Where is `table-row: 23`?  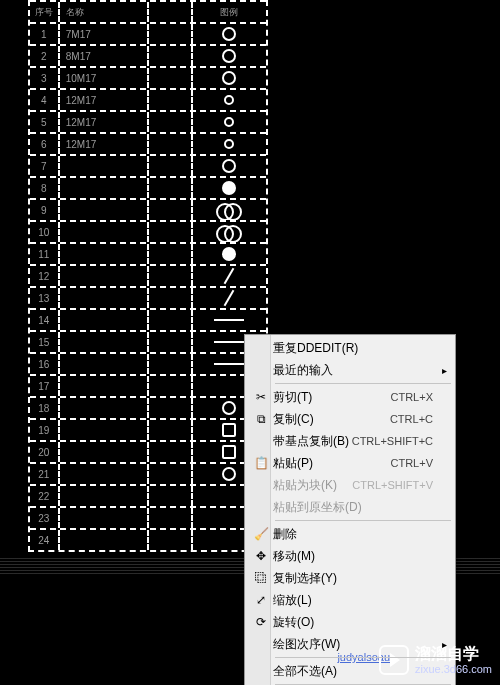 table-row: 23 is located at coordinates (148, 517).